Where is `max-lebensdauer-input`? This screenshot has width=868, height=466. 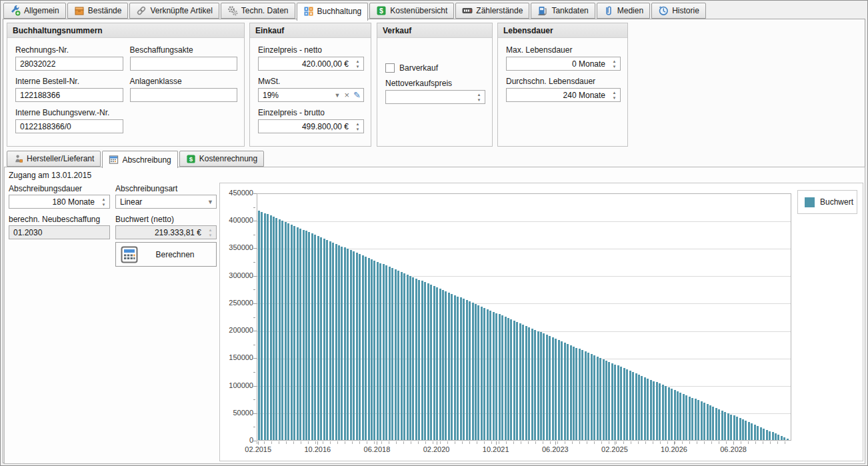 max-lebensdauer-input is located at coordinates (563, 64).